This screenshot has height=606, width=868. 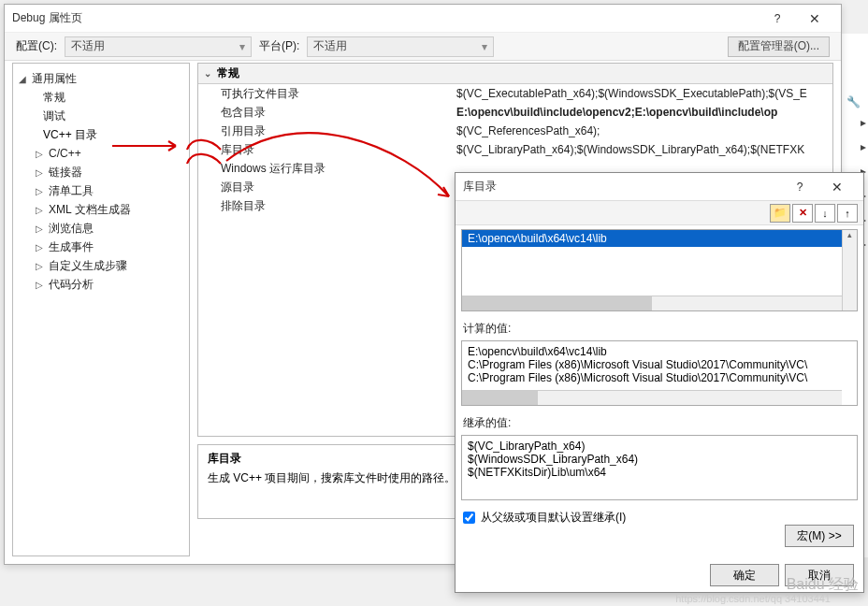 I want to click on tree-item-buildevents: ▷生成事件, so click(x=101, y=247).